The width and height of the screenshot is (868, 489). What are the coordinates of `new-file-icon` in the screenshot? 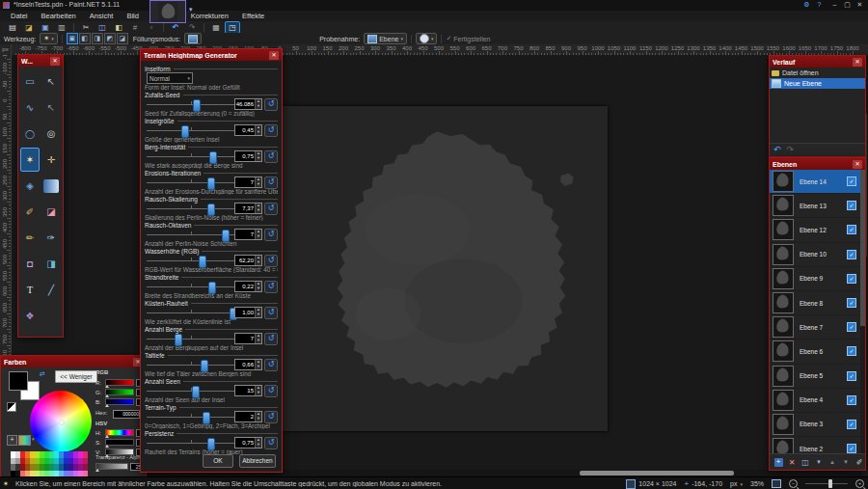 It's located at (13, 27).